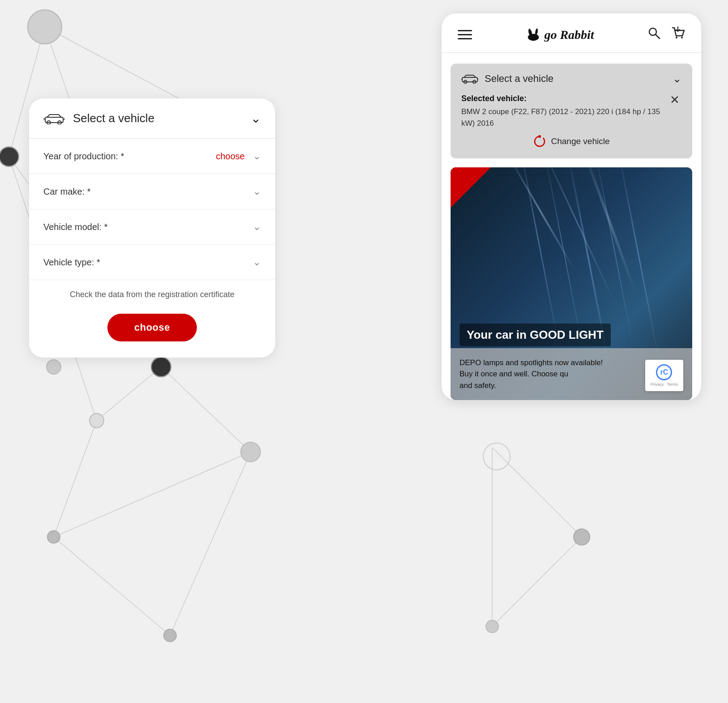  Describe the element at coordinates (67, 192) in the screenshot. I see `car-make-label: Car make: *` at that location.